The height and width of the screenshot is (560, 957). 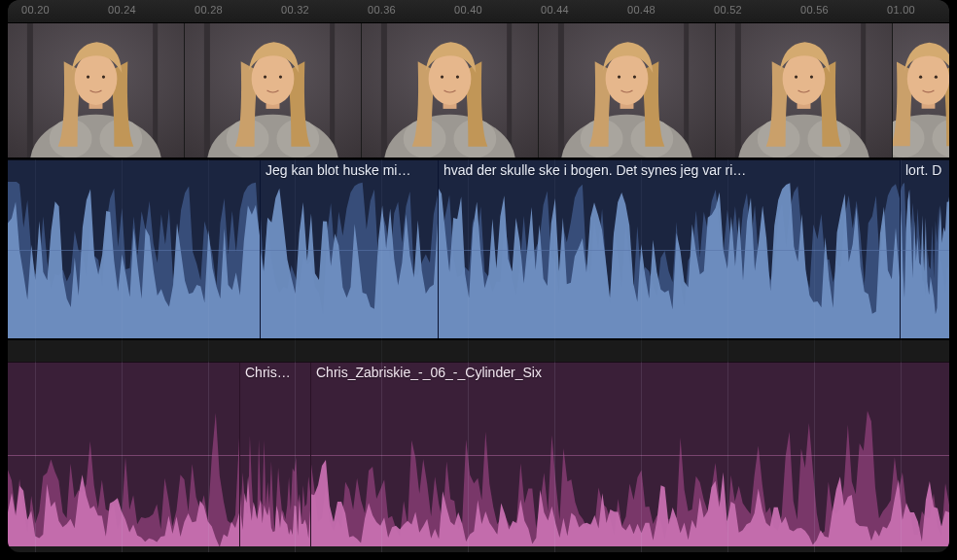 I want to click on ruler-tick: 00.52, so click(x=727, y=10).